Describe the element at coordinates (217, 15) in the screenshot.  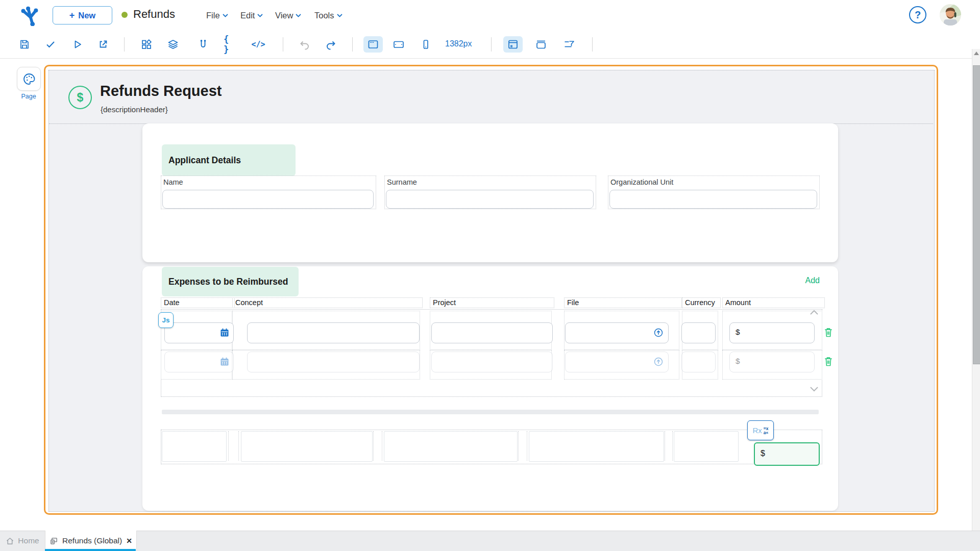
I see `menu-file: File` at that location.